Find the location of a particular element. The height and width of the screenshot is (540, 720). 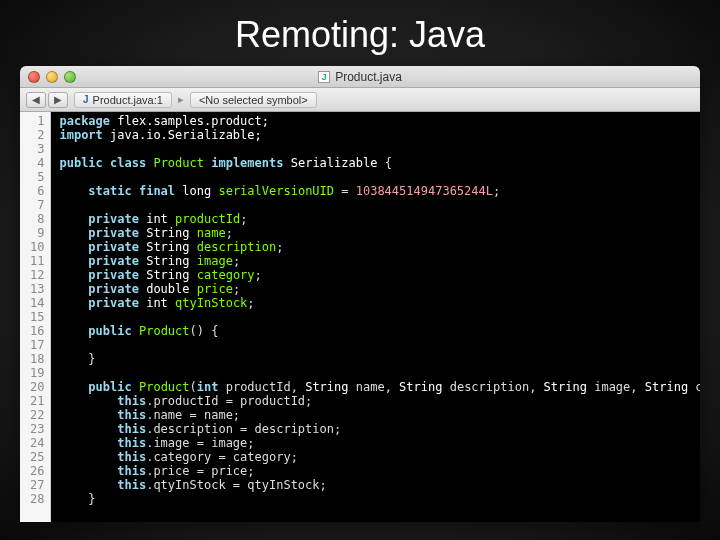

nav-forward-button: ▶ is located at coordinates (58, 100).